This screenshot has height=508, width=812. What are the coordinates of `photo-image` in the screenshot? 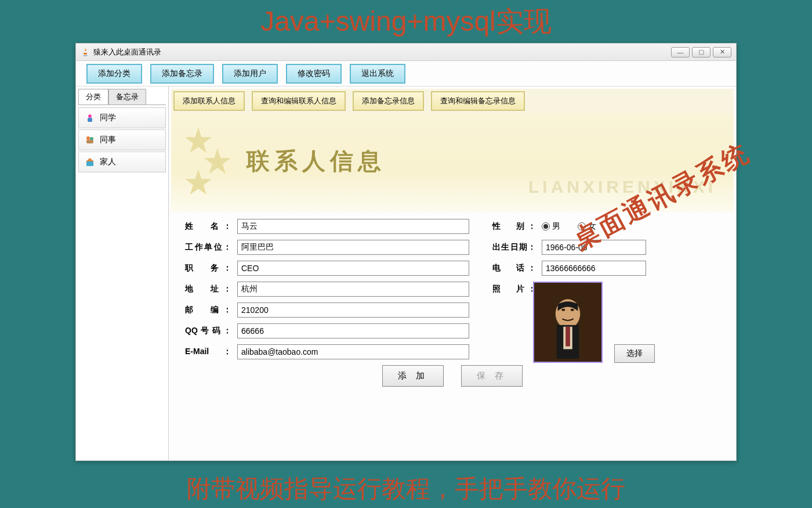 It's located at (568, 322).